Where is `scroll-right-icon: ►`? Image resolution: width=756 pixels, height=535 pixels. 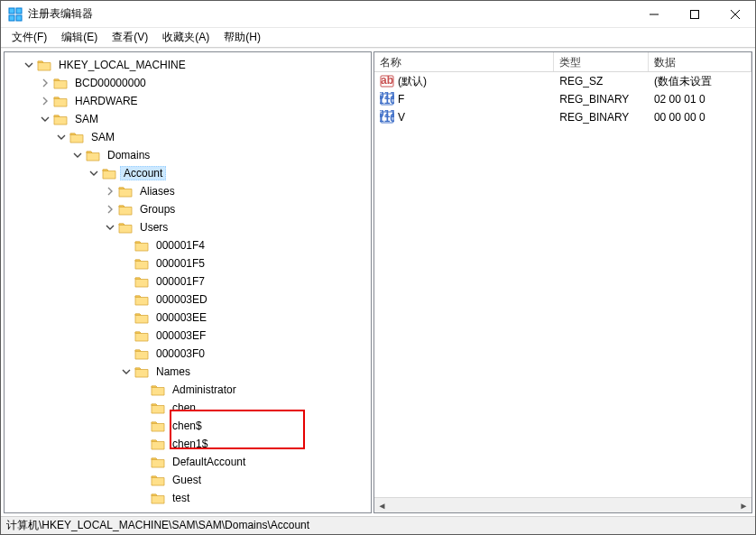
scroll-right-icon: ► is located at coordinates (743, 505).